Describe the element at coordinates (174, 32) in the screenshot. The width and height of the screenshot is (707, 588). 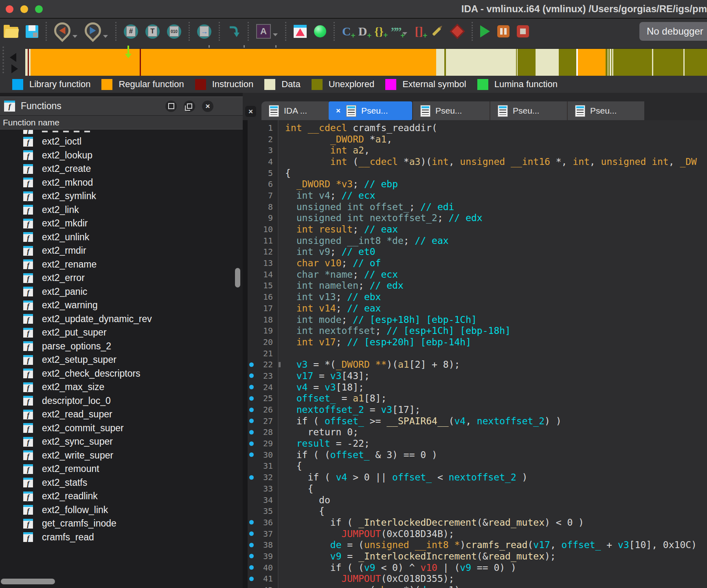
I see `binary-view-button: 010` at that location.